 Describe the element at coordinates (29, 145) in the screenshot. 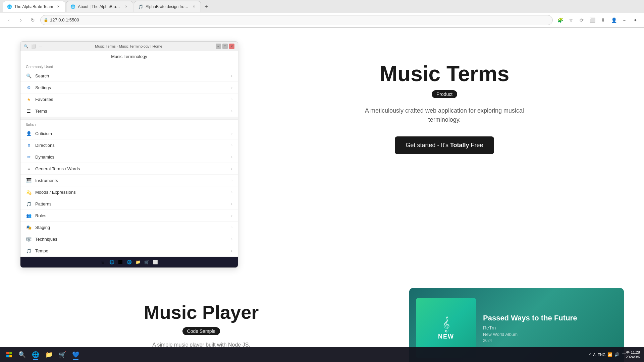

I see `directions-icon: ⬆` at that location.